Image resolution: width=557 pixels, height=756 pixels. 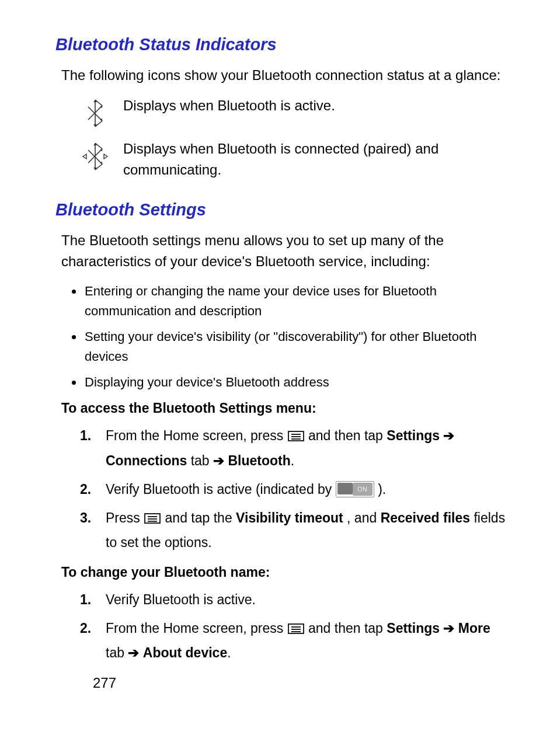 I want to click on indicator-row-connected: Displays when Bluetooth is connected (pa…, so click(x=288, y=159).